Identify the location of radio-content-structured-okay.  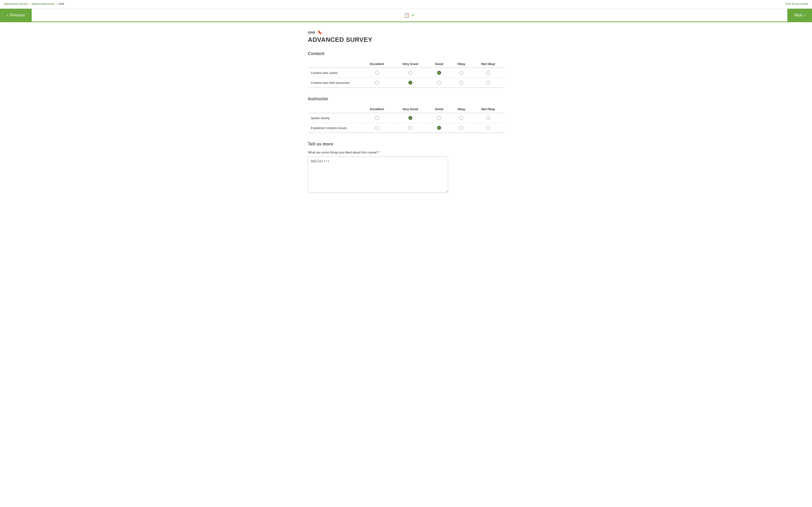
(461, 82).